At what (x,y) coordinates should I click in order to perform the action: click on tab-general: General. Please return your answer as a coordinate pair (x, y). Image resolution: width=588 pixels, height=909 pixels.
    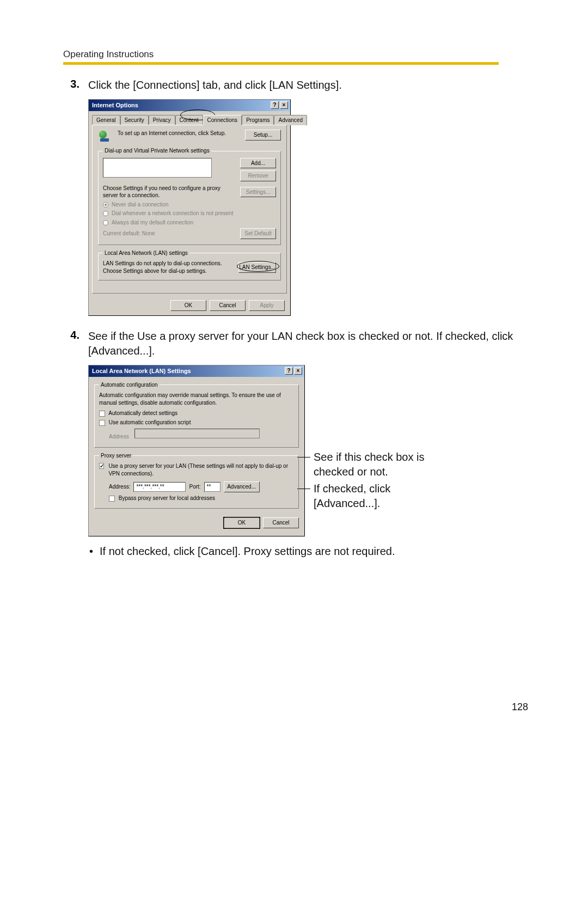
    Looking at the image, I should click on (106, 120).